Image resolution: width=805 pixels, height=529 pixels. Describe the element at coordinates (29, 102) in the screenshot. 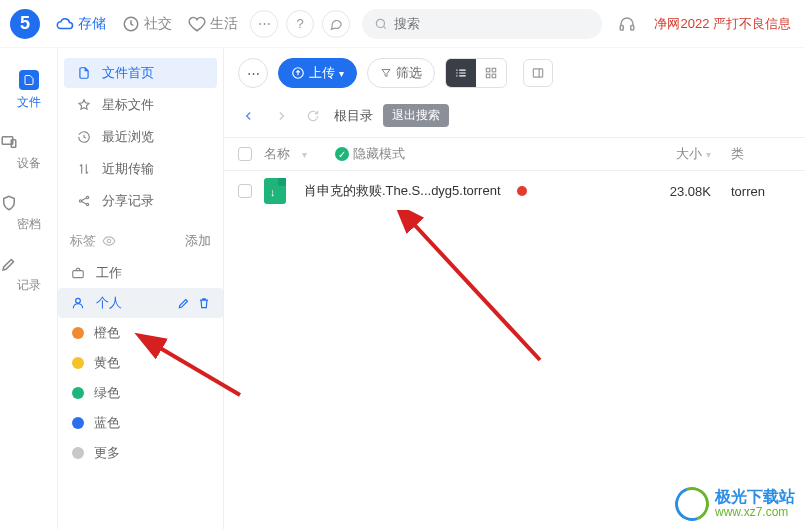

I see `nav-files-label: 文件` at that location.